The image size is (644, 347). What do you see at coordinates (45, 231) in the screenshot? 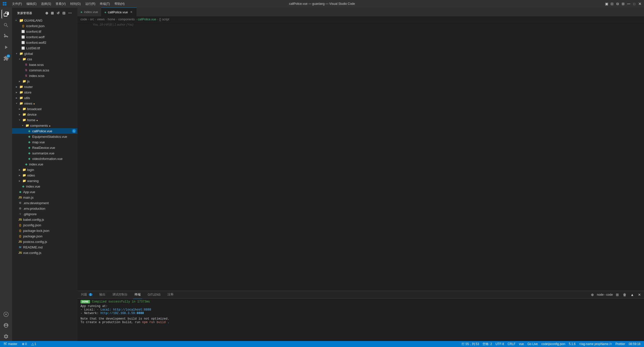
I see `tree-item-package-lock: {}package-lock.json` at bounding box center [45, 231].